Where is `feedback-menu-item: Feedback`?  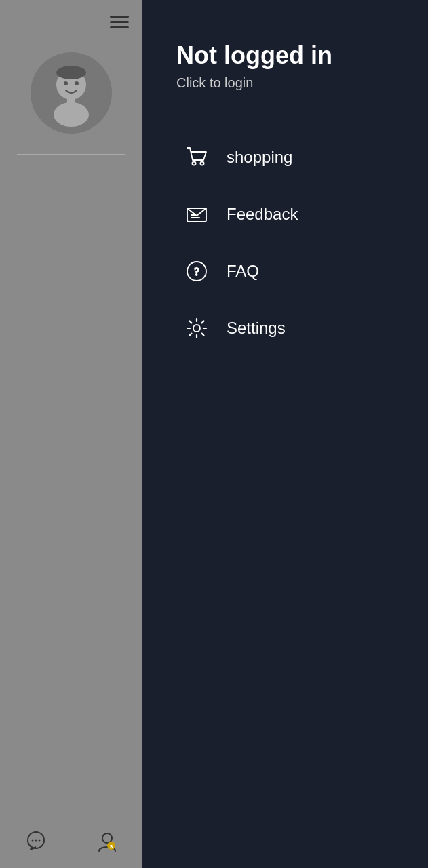 feedback-menu-item: Feedback is located at coordinates (289, 214).